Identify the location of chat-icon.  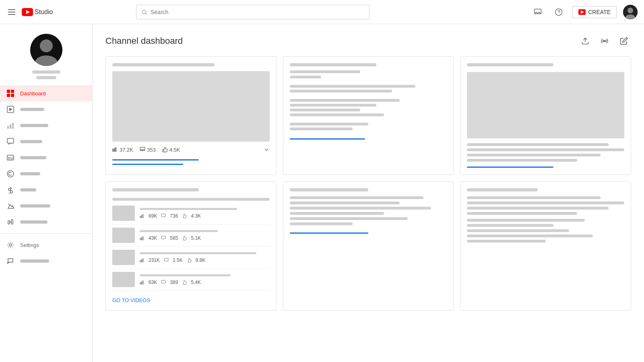
(538, 12).